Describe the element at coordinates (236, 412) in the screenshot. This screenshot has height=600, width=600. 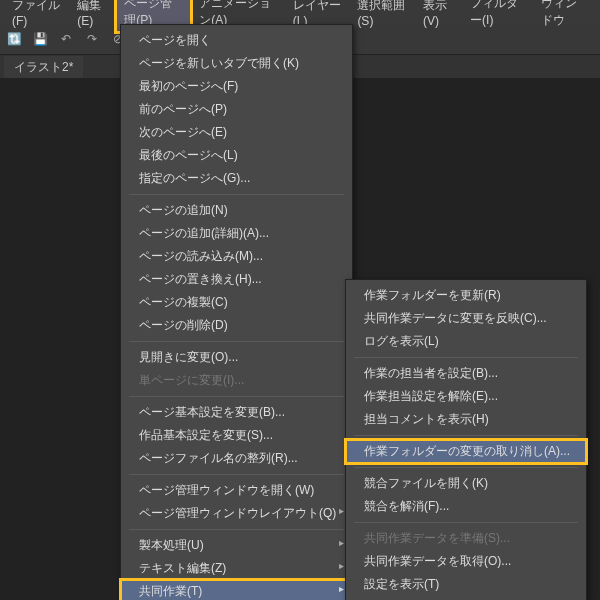
I see `change-page-settings: ページ基本設定を変更(B)...` at that location.